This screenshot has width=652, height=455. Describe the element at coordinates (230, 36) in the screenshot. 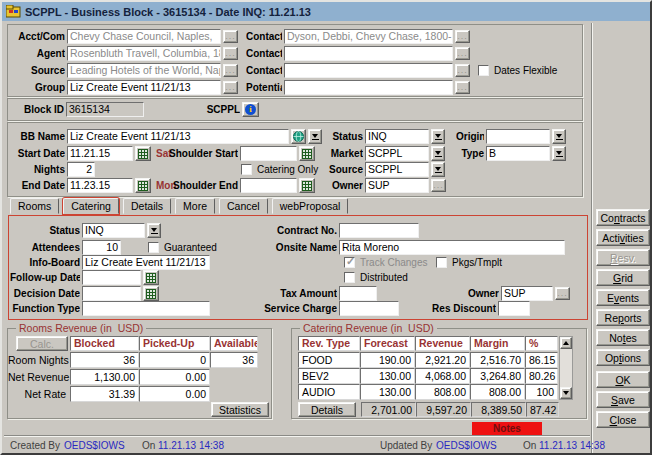

I see `acct-com-browse-button: ...` at that location.